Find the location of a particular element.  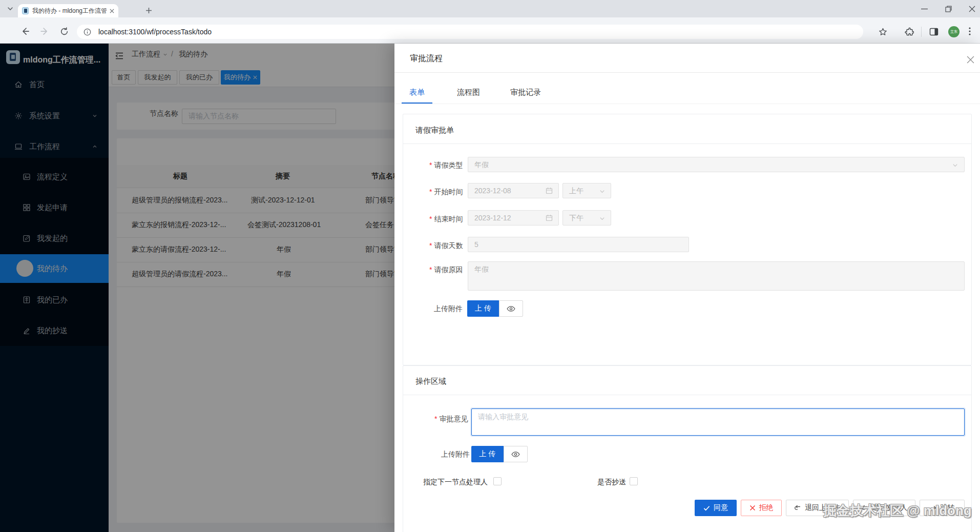

leave-reason-textarea: 年假 is located at coordinates (716, 276).